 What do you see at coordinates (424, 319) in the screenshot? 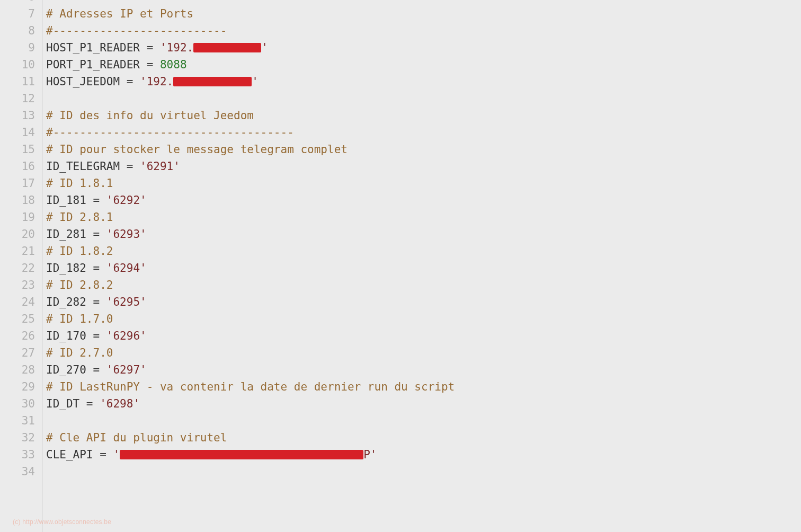
I see `code-line: # ID 1.7.0` at bounding box center [424, 319].